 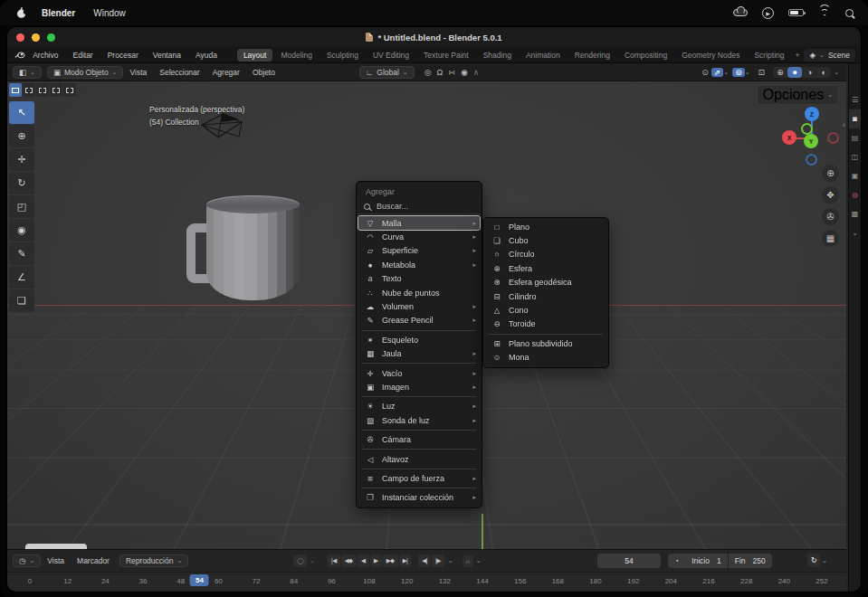 What do you see at coordinates (780, 72) in the screenshot?
I see `shading-wireframe-button: ⊕` at bounding box center [780, 72].